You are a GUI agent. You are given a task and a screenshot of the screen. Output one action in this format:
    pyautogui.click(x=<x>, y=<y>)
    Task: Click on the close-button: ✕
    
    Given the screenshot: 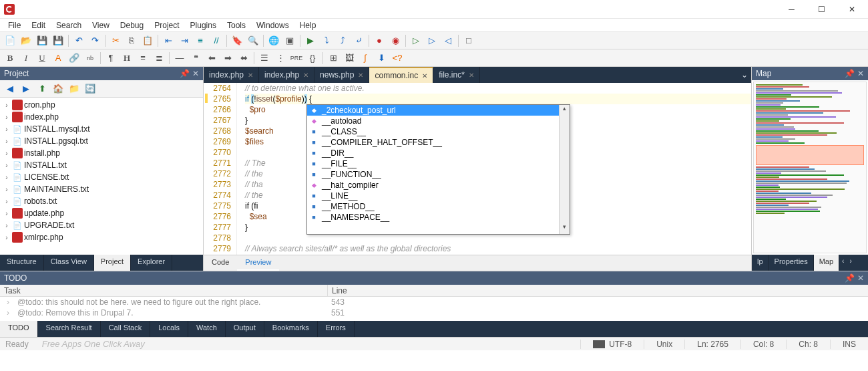 What is the action you would take?
    pyautogui.click(x=852, y=9)
    